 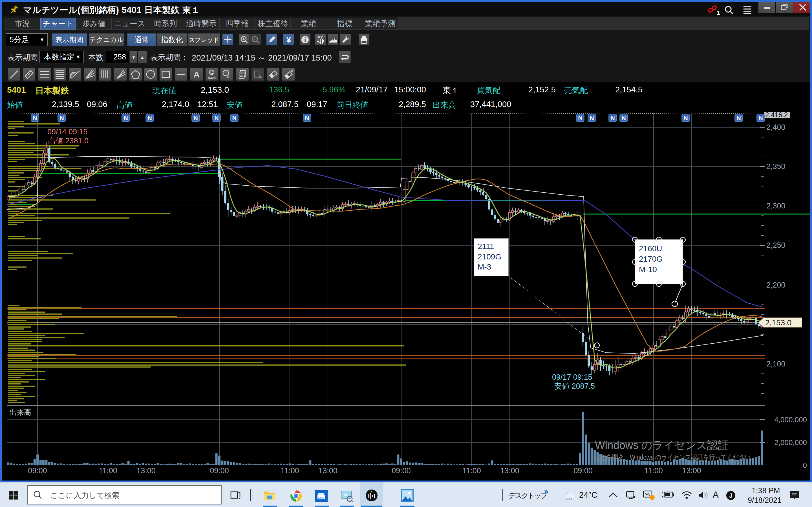 What do you see at coordinates (489, 257) in the screenshot?
I see `svg-text: 2109G` at bounding box center [489, 257].